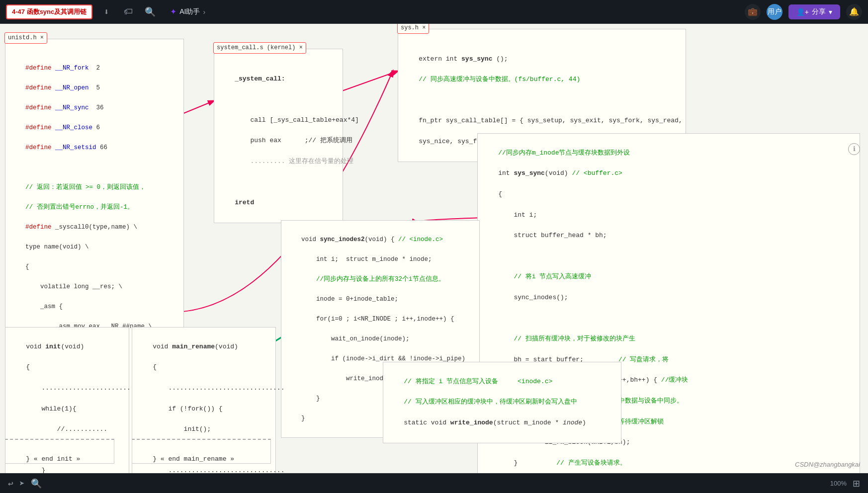 The height and width of the screenshot is (493, 868). Describe the element at coordinates (36, 484) in the screenshot. I see `zoom-in-button: 🔍` at that location.